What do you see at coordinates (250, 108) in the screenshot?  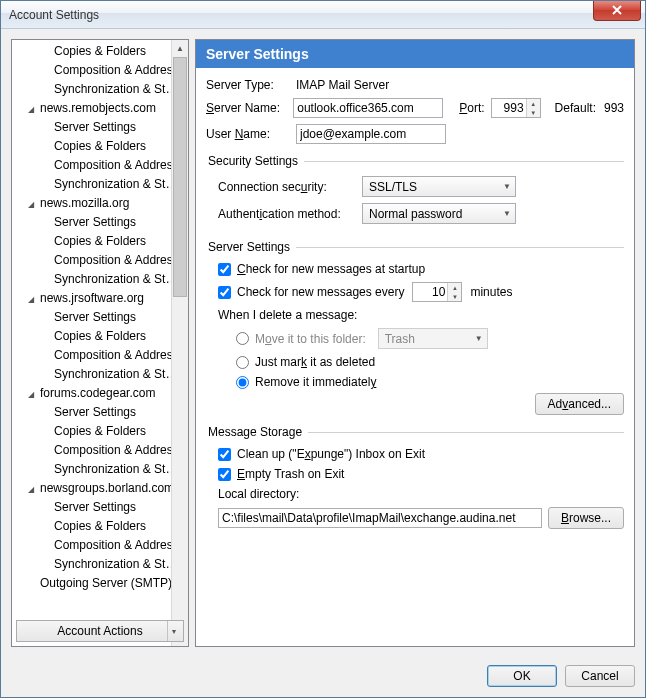 I see `server-name-label: Server Name:` at bounding box center [250, 108].